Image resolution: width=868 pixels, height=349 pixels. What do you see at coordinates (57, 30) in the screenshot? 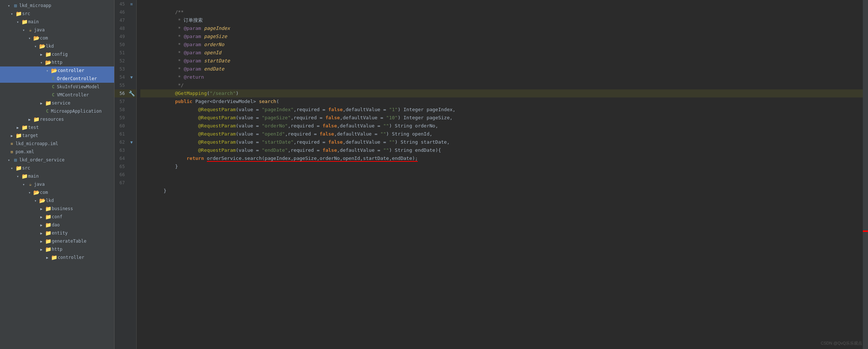
I see `tree-item-java: ▾ ☕ java` at bounding box center [57, 30].